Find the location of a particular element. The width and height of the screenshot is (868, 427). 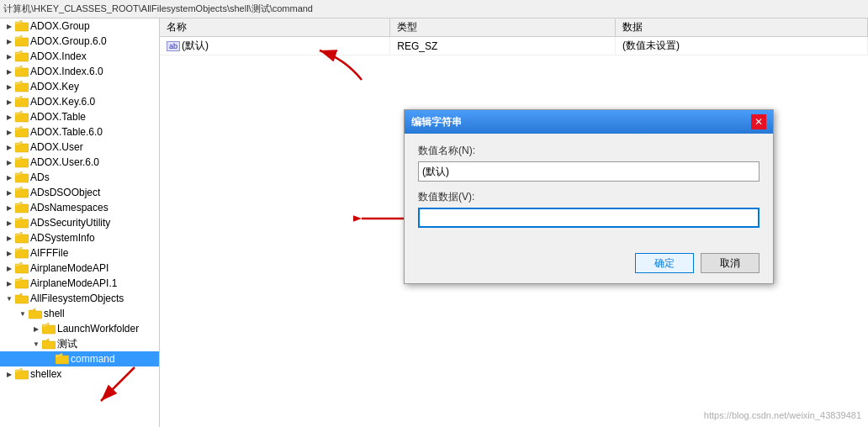

registry-table: 名称 类型 数据 ab(默认)REG_SZ(数值未设置) is located at coordinates (514, 37).